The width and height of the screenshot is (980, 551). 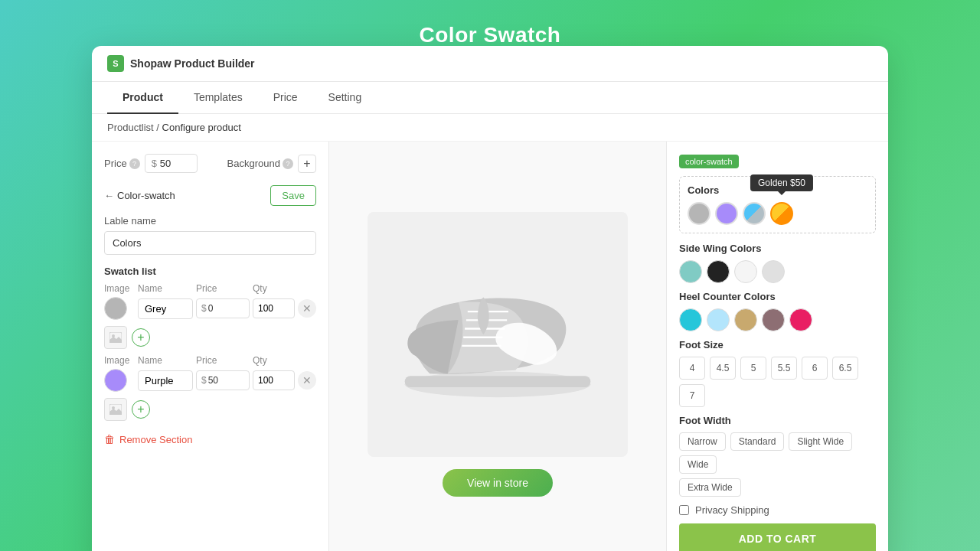 I want to click on swatch-delete-purple: ✕, so click(x=307, y=380).